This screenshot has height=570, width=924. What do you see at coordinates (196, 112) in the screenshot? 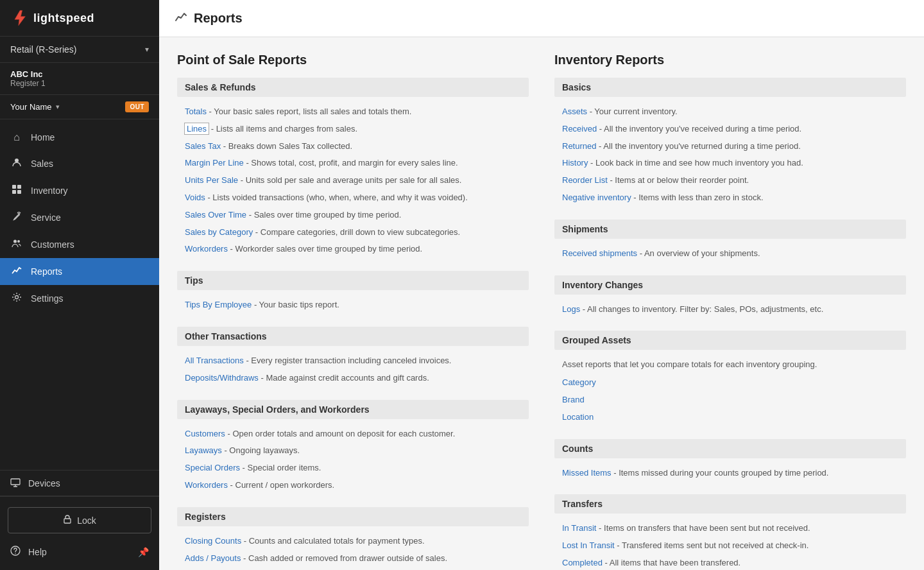
I see `report-link: Totals` at bounding box center [196, 112].